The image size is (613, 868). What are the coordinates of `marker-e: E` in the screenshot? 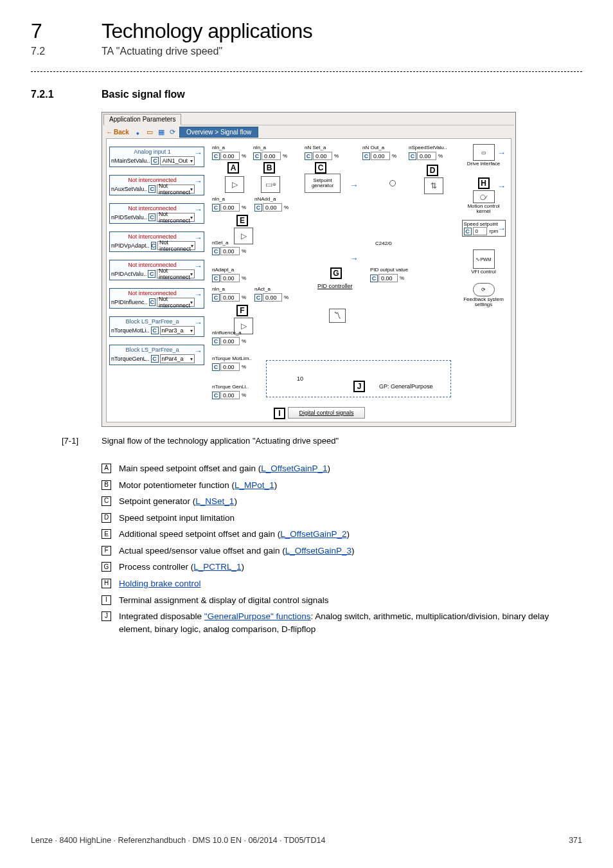 It's located at (242, 221).